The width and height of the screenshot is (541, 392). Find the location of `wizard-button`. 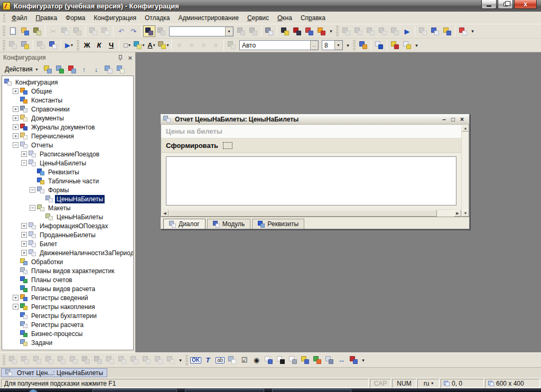

wizard-button is located at coordinates (395, 45).